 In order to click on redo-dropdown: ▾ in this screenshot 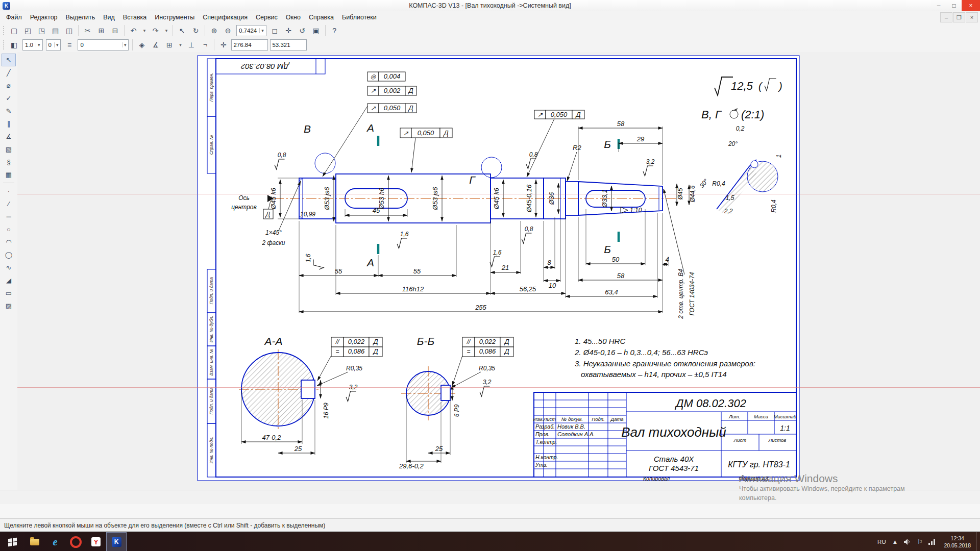, I will do `click(166, 31)`.